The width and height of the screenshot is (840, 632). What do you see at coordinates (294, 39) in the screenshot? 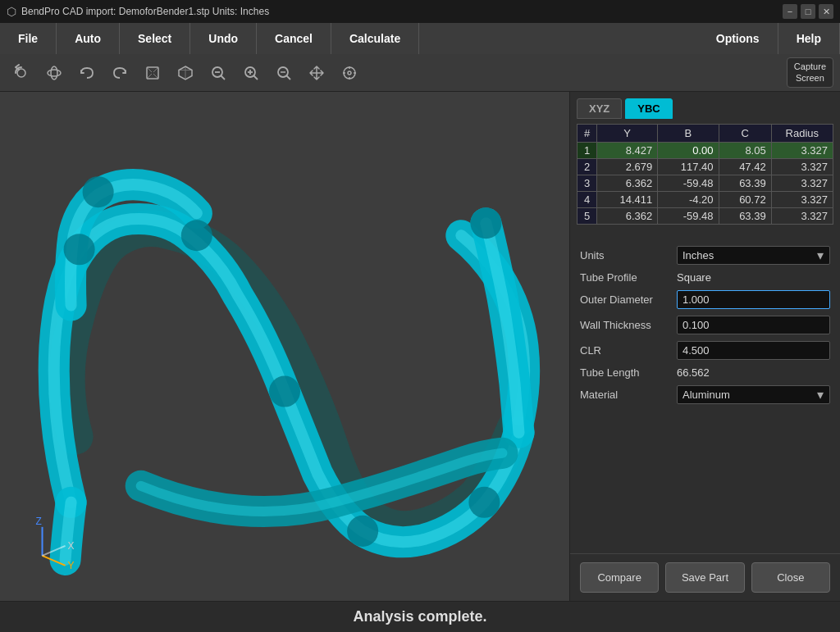
I see `menu-cancel: Cancel` at bounding box center [294, 39].